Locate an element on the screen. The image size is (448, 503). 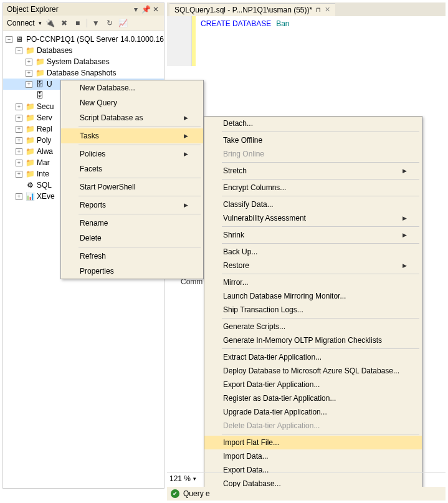
refresh-icon: ↻ is located at coordinates (110, 23).